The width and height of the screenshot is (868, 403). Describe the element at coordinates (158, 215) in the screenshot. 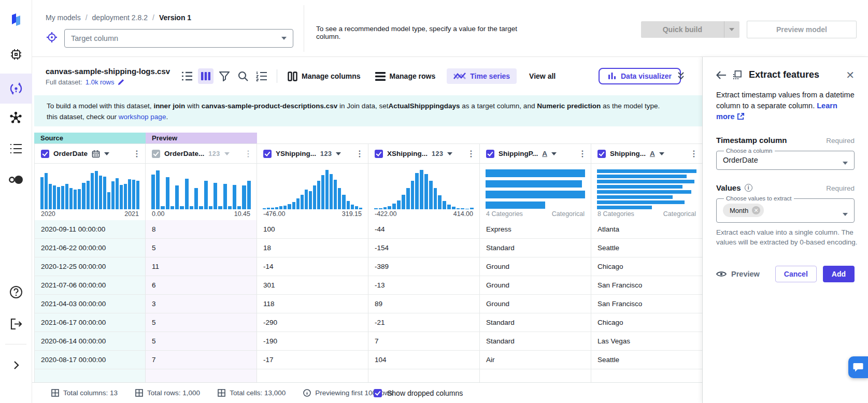

I see `axis-min-label: 0.00` at that location.